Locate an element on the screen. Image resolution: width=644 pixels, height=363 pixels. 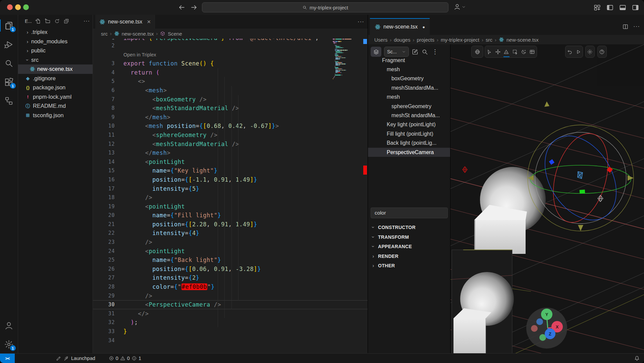
file-item-node_modules: ›node_modules is located at coordinates (55, 42).